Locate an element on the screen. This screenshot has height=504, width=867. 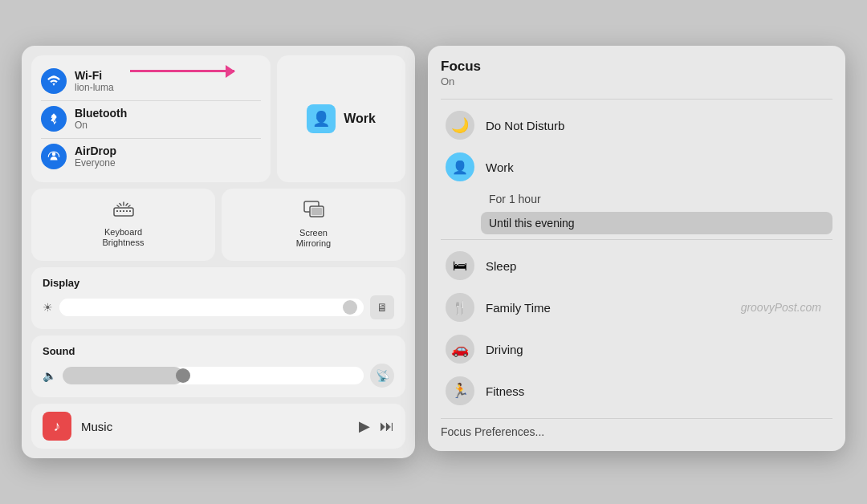
focus-fitness-item: 🏃 Fitness is located at coordinates (637, 391).